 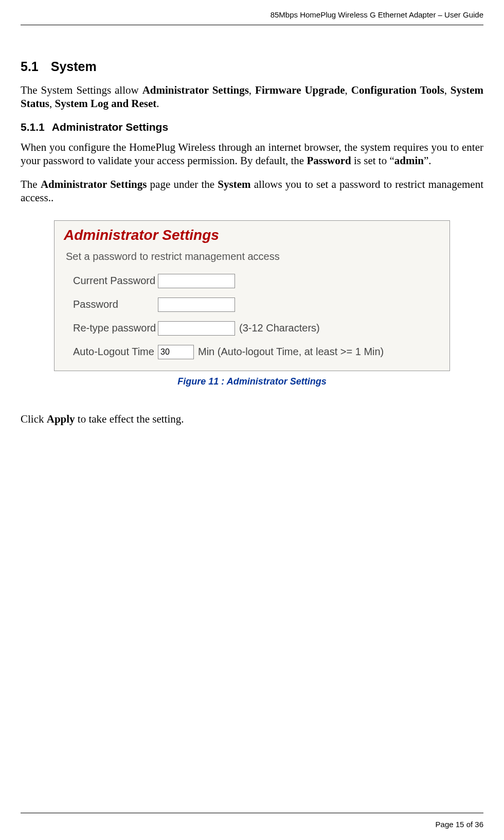 I want to click on password-label: Password, so click(x=115, y=305).